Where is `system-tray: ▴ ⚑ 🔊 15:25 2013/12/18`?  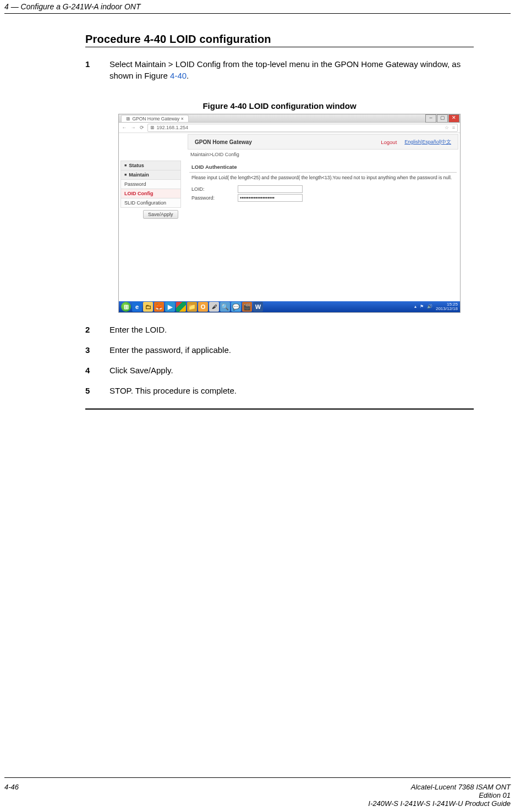 system-tray: ▴ ⚑ 🔊 15:25 2013/12/18 is located at coordinates (436, 307).